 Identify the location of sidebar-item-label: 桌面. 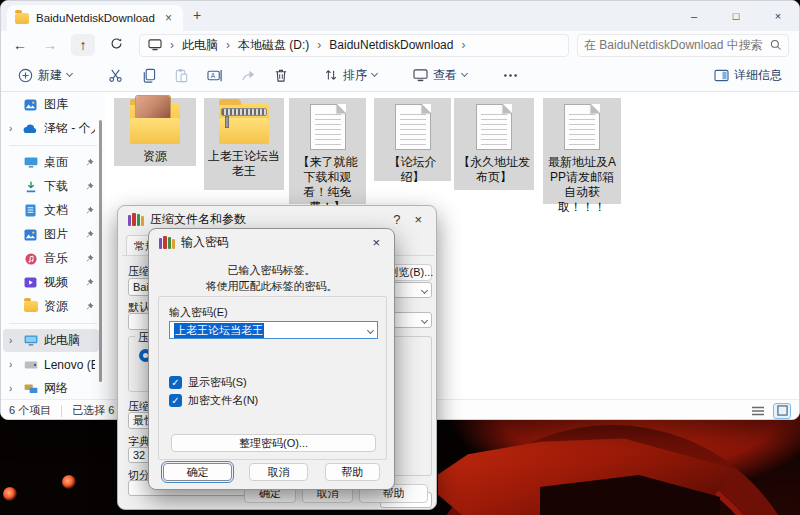
(62, 162).